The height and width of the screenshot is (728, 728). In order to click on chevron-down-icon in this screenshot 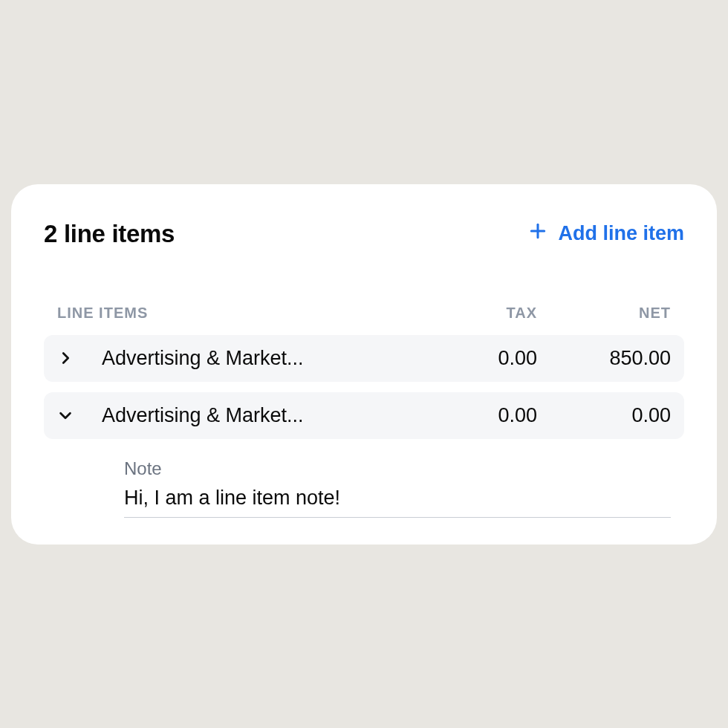, I will do `click(79, 415)`.